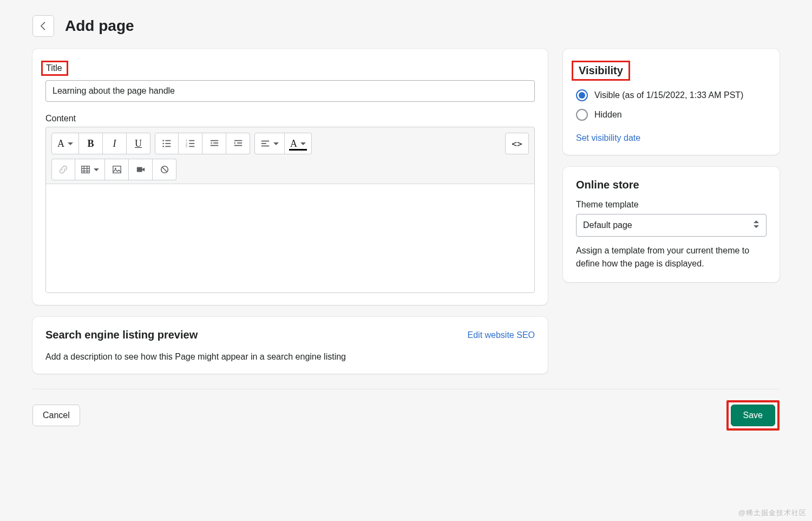 The width and height of the screenshot is (812, 521). Describe the element at coordinates (63, 170) in the screenshot. I see `link-icon` at that location.